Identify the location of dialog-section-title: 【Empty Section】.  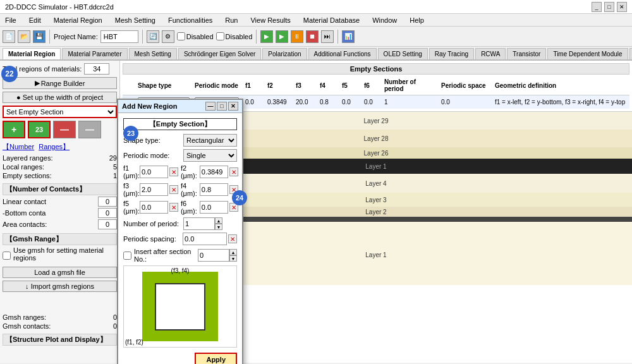
(180, 124).